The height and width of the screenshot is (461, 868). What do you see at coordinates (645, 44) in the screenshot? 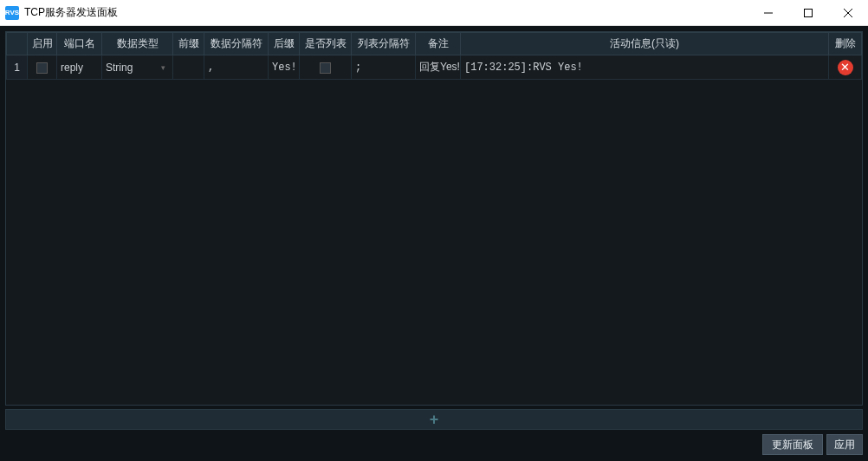
I see `col-header-activity-info: 活动信息(只读)` at bounding box center [645, 44].